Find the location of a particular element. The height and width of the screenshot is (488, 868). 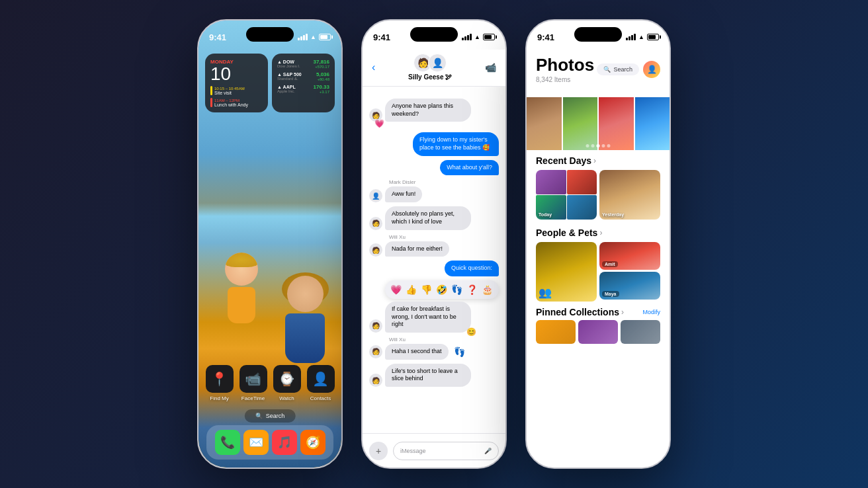

status-time: 9:41 is located at coordinates (218, 37).